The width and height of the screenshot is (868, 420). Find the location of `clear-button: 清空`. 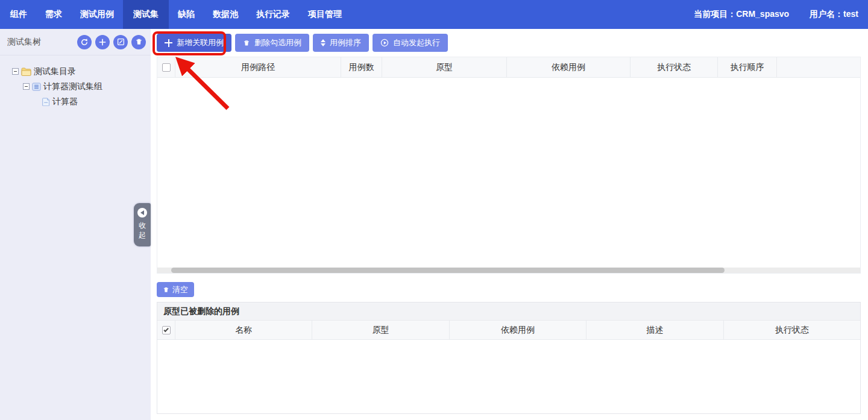

clear-button: 清空 is located at coordinates (175, 289).